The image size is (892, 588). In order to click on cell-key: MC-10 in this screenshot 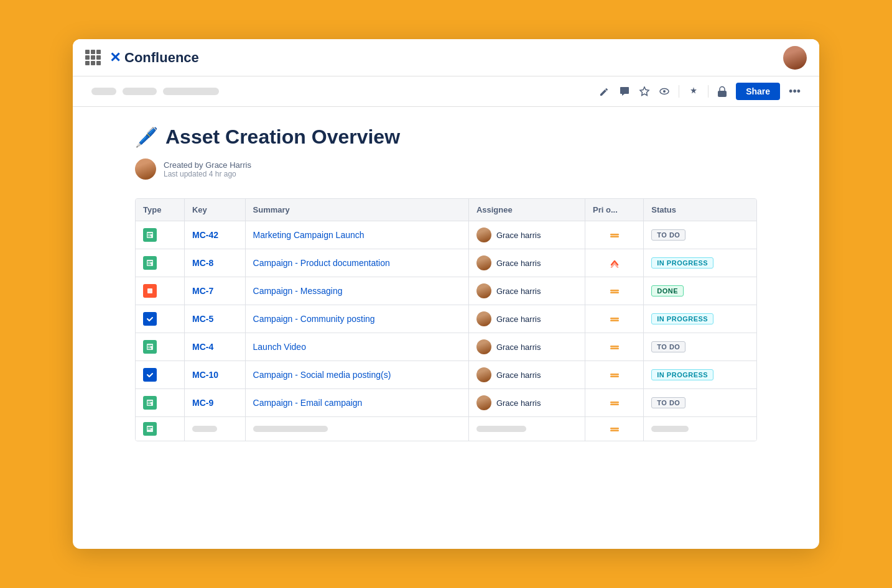, I will do `click(215, 375)`.